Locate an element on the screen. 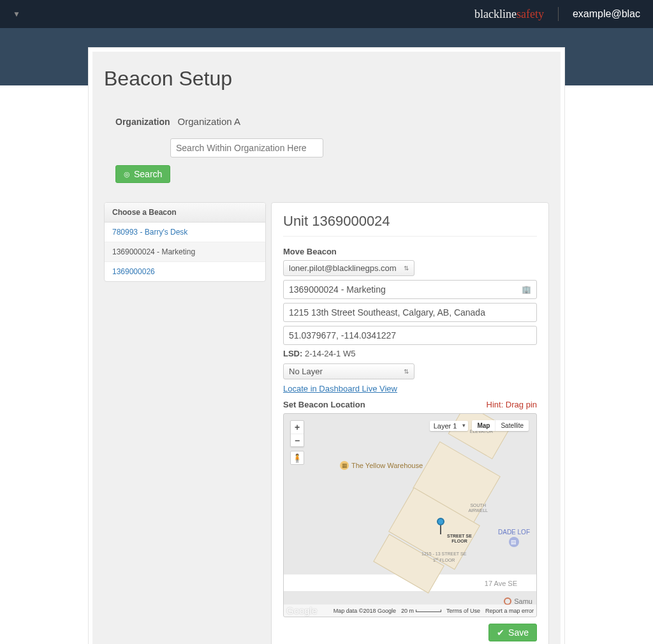  map-type-toggle: Map Satellite is located at coordinates (500, 426).